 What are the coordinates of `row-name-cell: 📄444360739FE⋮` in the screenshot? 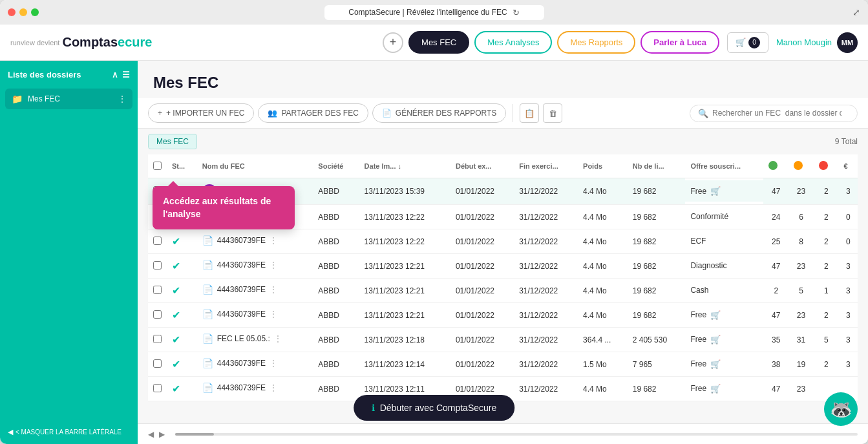 It's located at (255, 314).